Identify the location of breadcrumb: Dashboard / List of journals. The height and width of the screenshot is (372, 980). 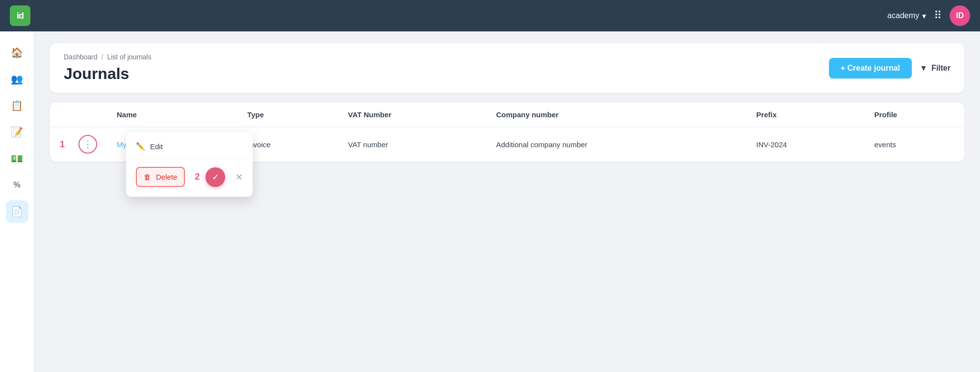
(108, 57).